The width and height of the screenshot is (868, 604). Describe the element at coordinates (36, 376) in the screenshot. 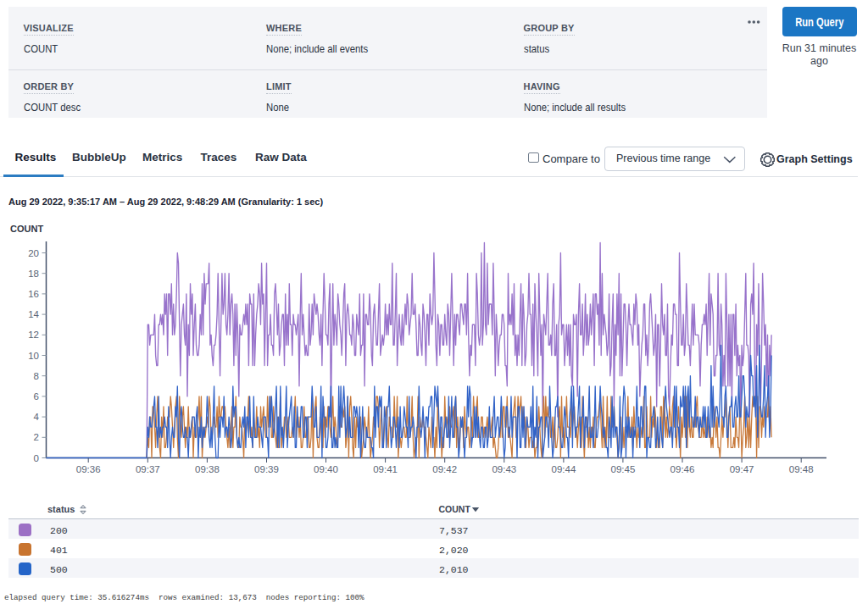

I see `svg-text: 8` at that location.